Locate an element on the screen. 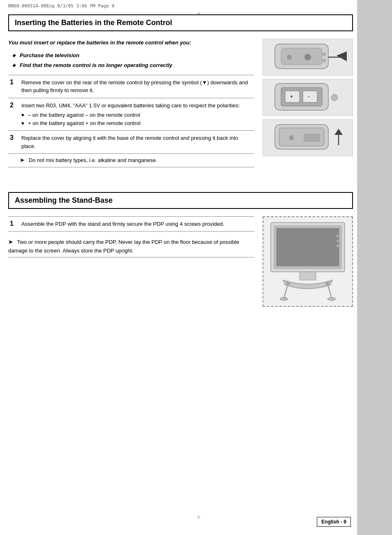  polarity-list: – on the battery against – on the remote… is located at coordinates (137, 119).